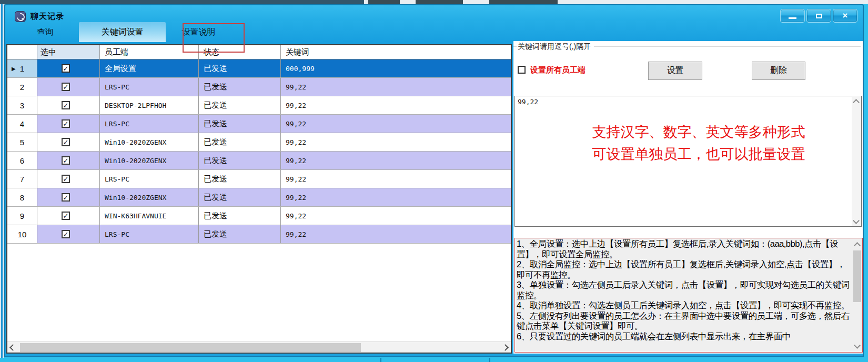  What do you see at coordinates (819, 16) in the screenshot?
I see `window-controls: ×` at bounding box center [819, 16].